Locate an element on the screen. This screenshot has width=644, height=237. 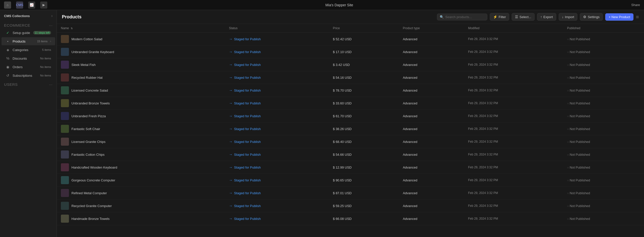
sidebar-item-subscriptions: ↺ Subscriptions No items is located at coordinates (28, 75).